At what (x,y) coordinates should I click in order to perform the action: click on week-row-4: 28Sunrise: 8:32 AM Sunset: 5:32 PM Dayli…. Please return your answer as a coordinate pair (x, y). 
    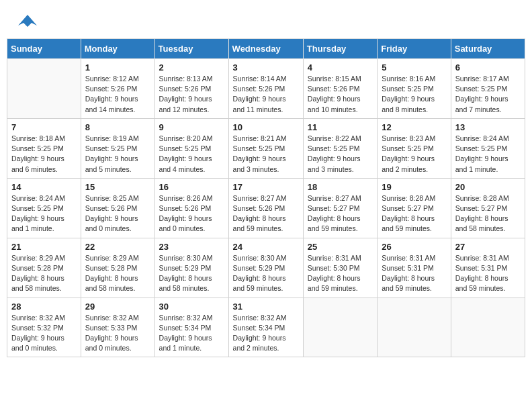
    Looking at the image, I should click on (266, 328).